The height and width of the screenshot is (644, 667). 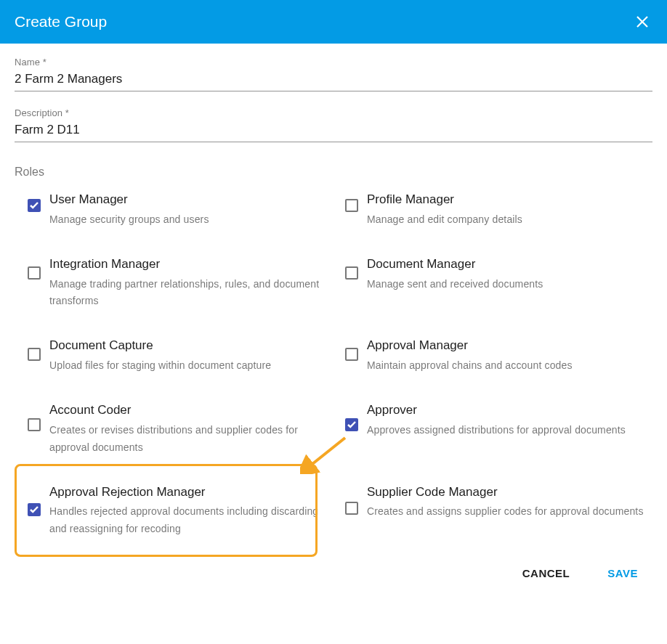 I want to click on role-item: User ManagerManage security groups and u…, so click(x=180, y=211).